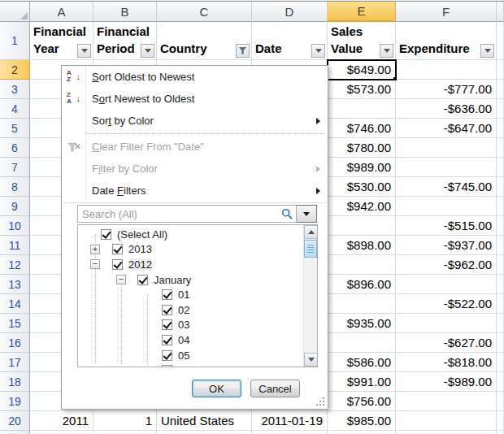 Image resolution: width=504 pixels, height=434 pixels. Describe the element at coordinates (142, 234) in the screenshot. I see `tree-item-label: (Select All)` at that location.